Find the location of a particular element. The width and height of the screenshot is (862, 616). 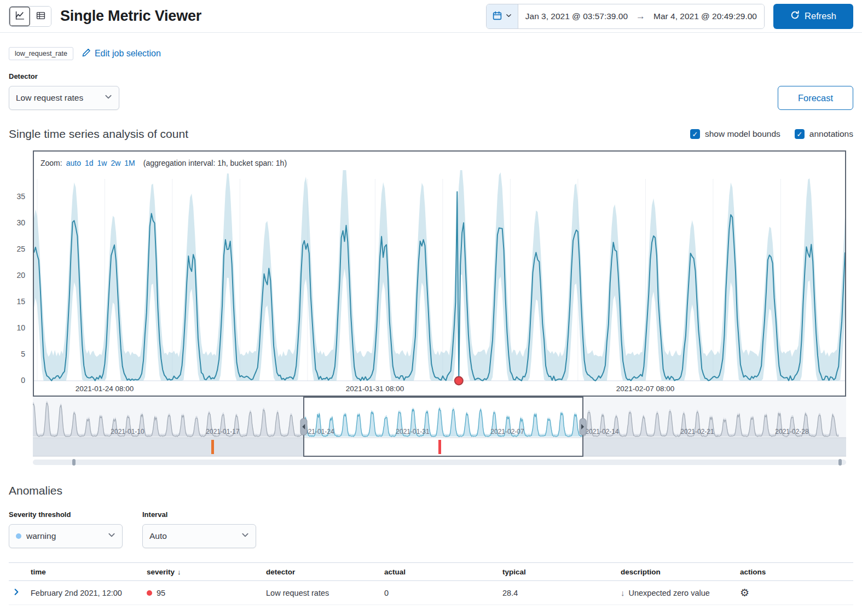

refresh-label: Refresh is located at coordinates (820, 16).